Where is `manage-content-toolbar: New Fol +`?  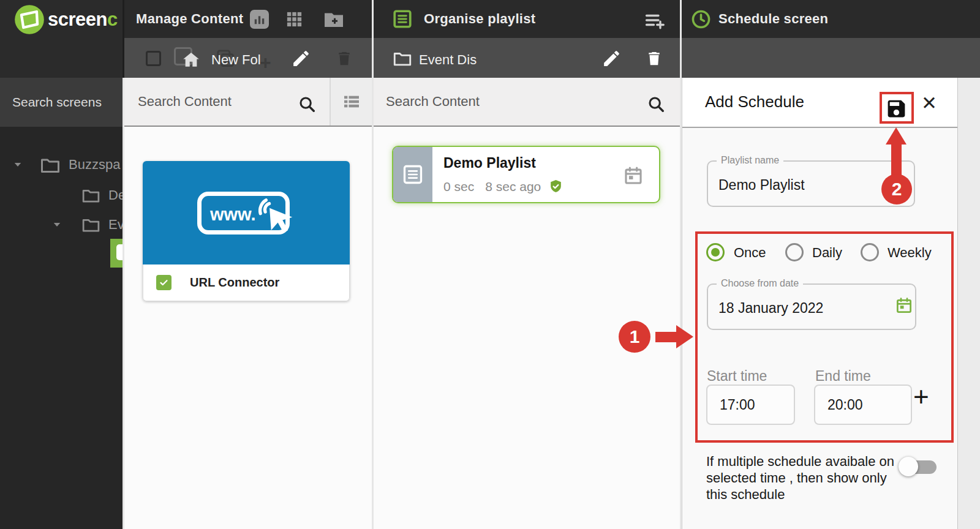
manage-content-toolbar: New Fol + is located at coordinates (248, 58).